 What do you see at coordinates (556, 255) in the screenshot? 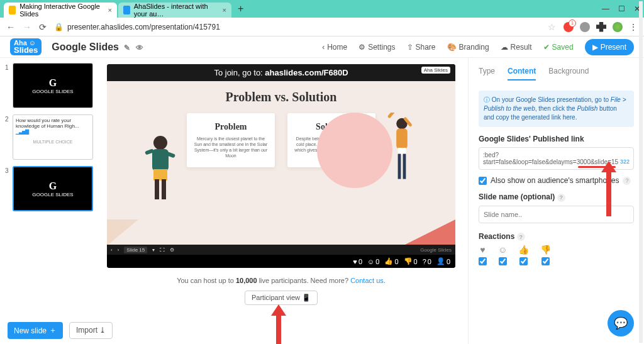
I see `reactions-toggles: ♥ ☺ 👍 👎` at bounding box center [556, 255].